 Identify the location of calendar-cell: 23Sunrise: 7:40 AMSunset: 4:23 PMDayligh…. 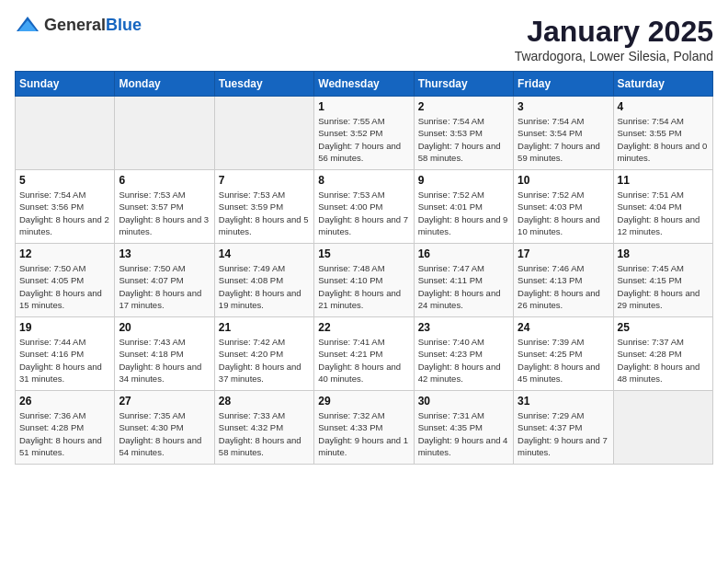
(463, 354).